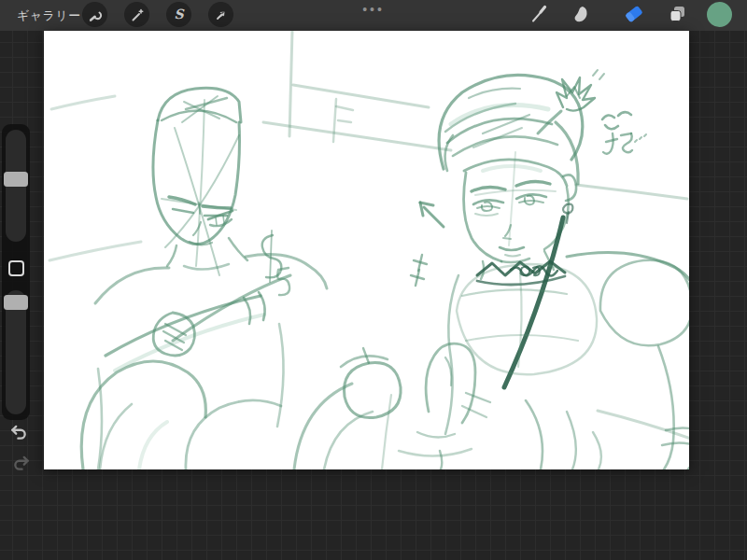  What do you see at coordinates (19, 434) in the screenshot?
I see `undo-button` at bounding box center [19, 434].